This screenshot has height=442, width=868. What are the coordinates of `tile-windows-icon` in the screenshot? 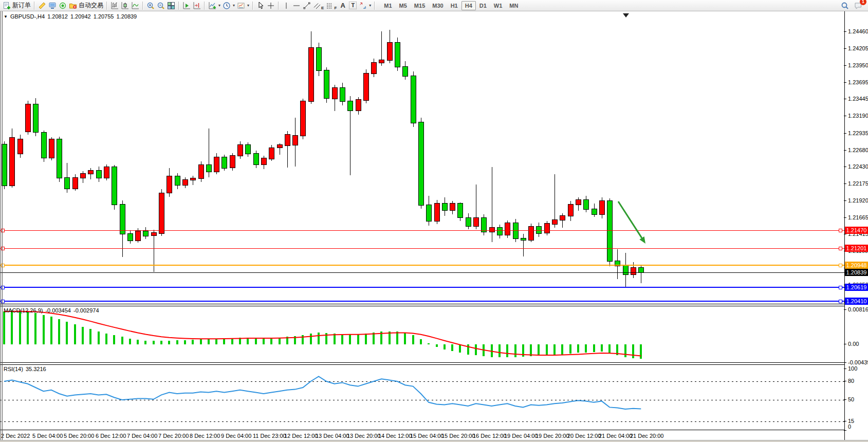 It's located at (171, 6).